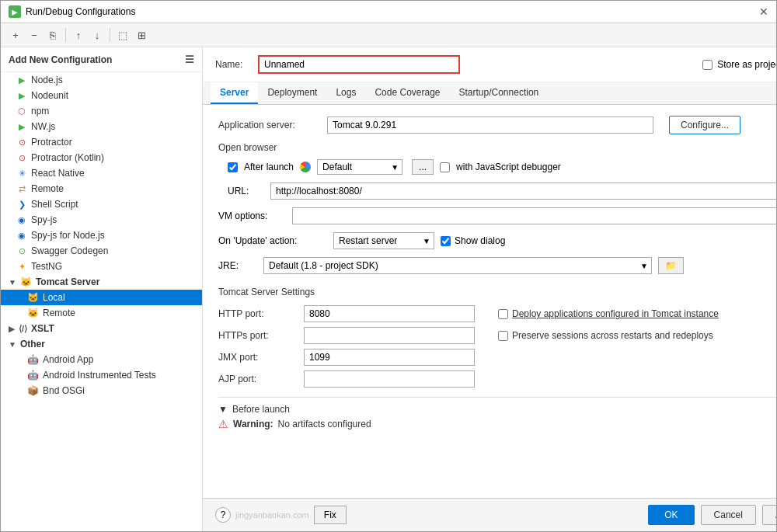  I want to click on sidebar-item-nodeunit: ▶ Nodeunit, so click(101, 96).